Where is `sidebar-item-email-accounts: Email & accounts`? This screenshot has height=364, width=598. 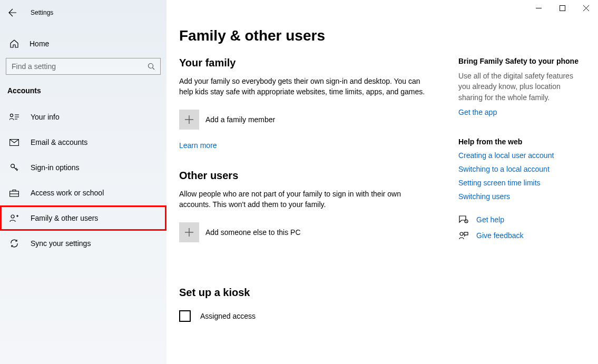
sidebar-item-email-accounts: Email & accounts is located at coordinates (83, 142).